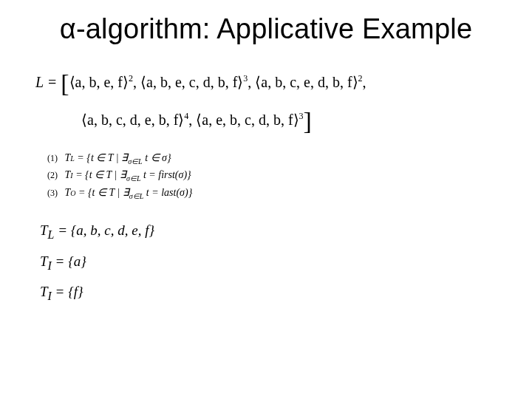  What do you see at coordinates (266, 100) in the screenshot?
I see `event-log: L = [⟨a, b, e, f⟩2, ⟨a, b, e, c, d, b, f…` at bounding box center [266, 100].